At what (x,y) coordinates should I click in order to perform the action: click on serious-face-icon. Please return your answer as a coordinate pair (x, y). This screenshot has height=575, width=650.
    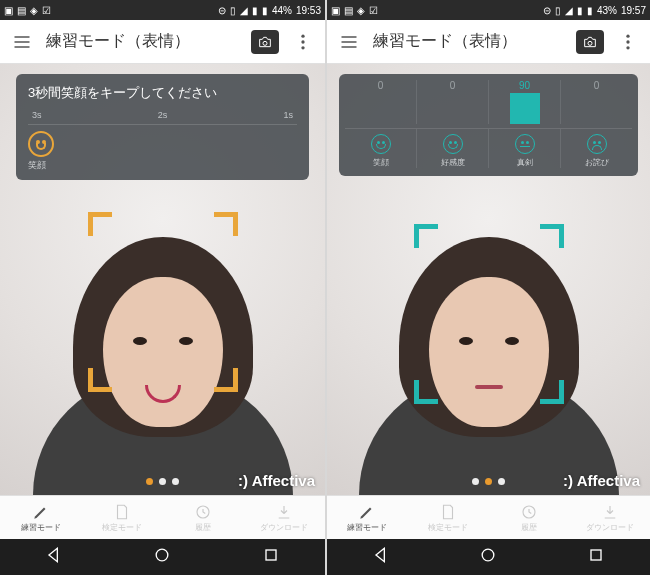
    Looking at the image, I should click on (525, 144).